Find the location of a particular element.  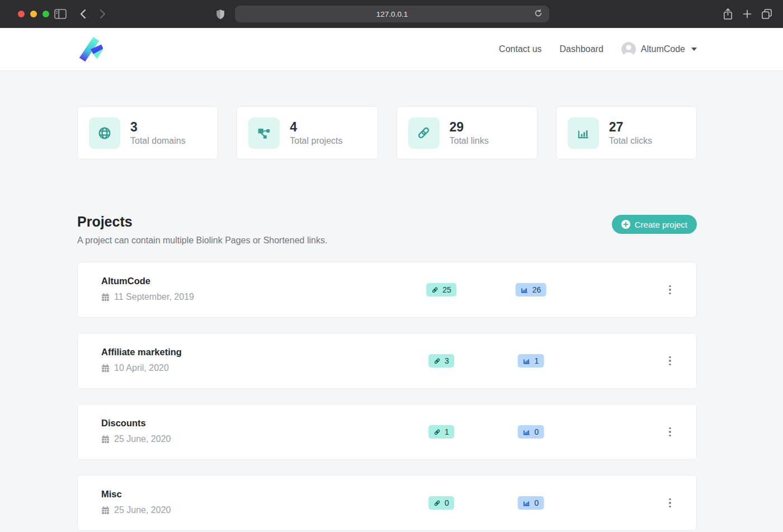

project-date: 10 April, 2020 is located at coordinates (141, 368).